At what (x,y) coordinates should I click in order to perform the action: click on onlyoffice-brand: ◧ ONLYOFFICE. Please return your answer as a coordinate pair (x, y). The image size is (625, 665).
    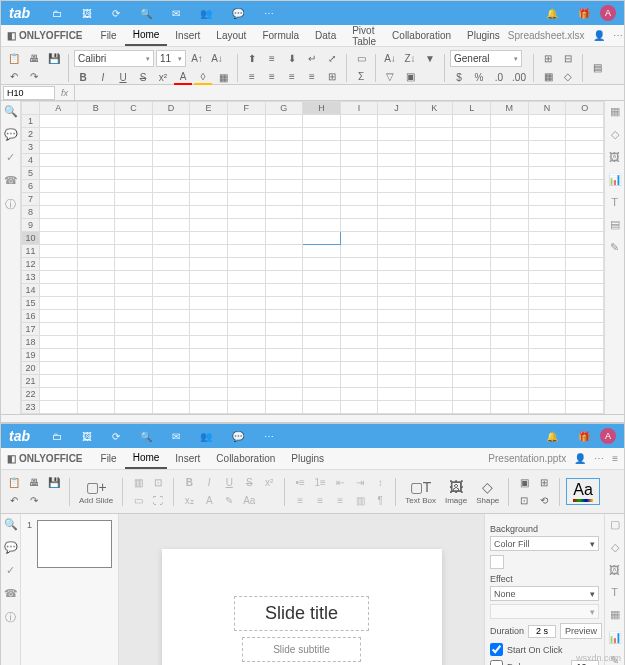
    Looking at the image, I should click on (45, 36).